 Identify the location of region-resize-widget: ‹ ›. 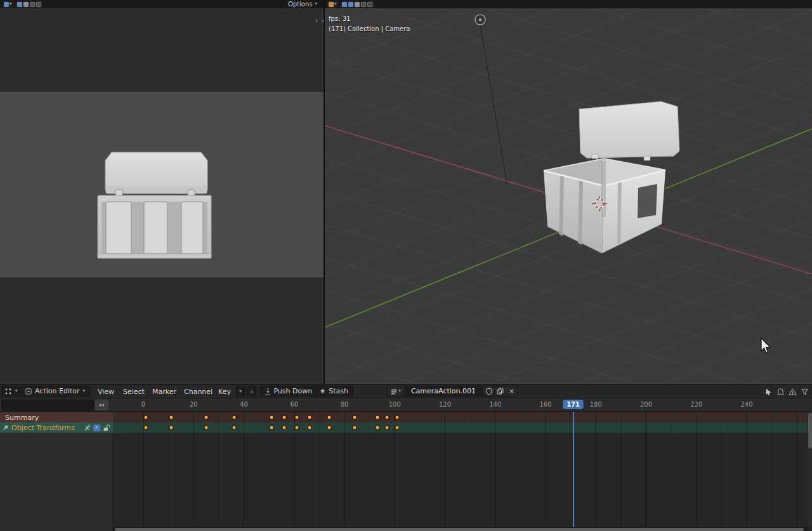
(320, 20).